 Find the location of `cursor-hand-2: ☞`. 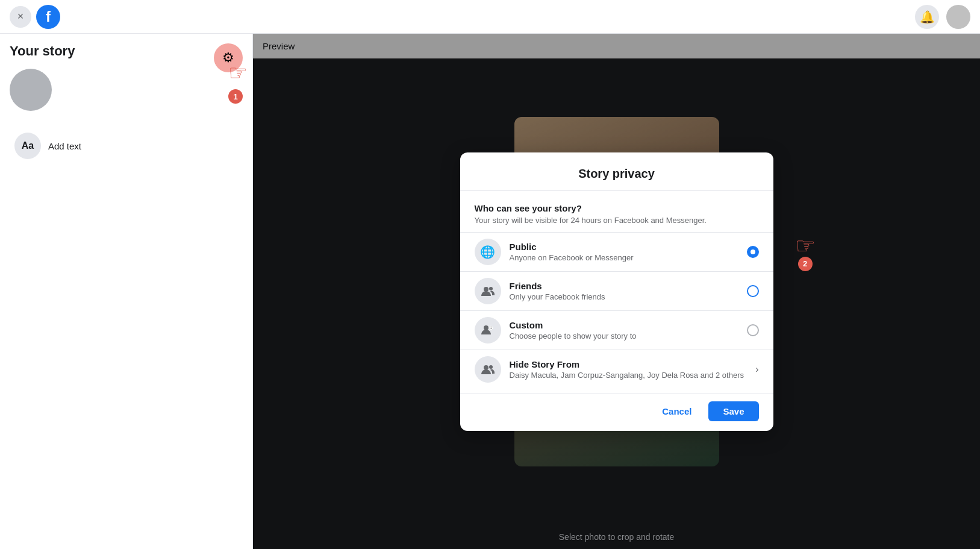

cursor-hand-2: ☞ is located at coordinates (805, 246).